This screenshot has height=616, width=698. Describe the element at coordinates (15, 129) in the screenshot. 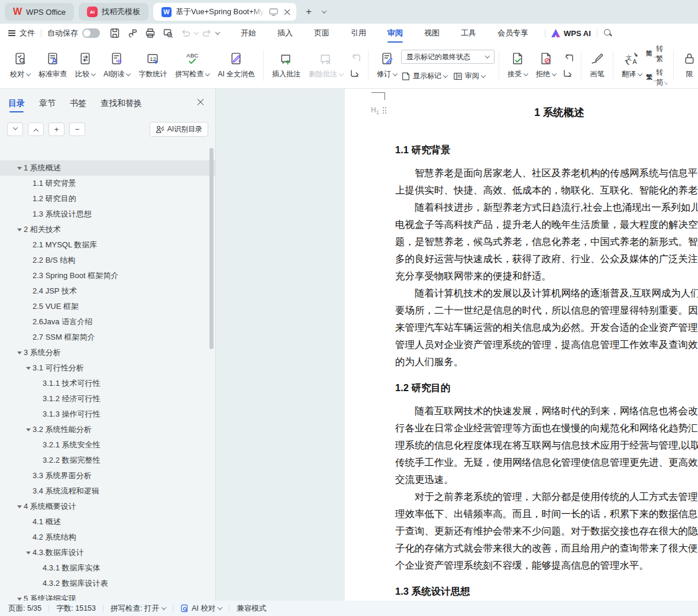

I see `collapse-all-button` at that location.